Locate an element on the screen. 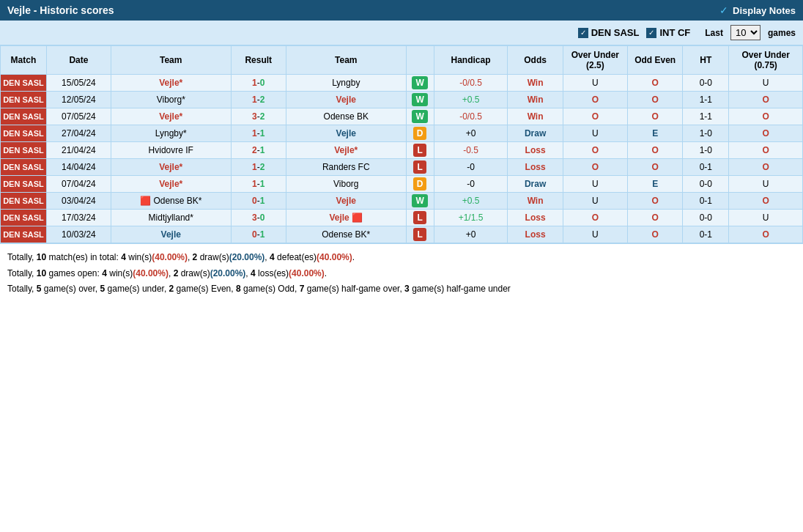 Image resolution: width=803 pixels, height=532 pixels. team2: Vejle* is located at coordinates (347, 151).